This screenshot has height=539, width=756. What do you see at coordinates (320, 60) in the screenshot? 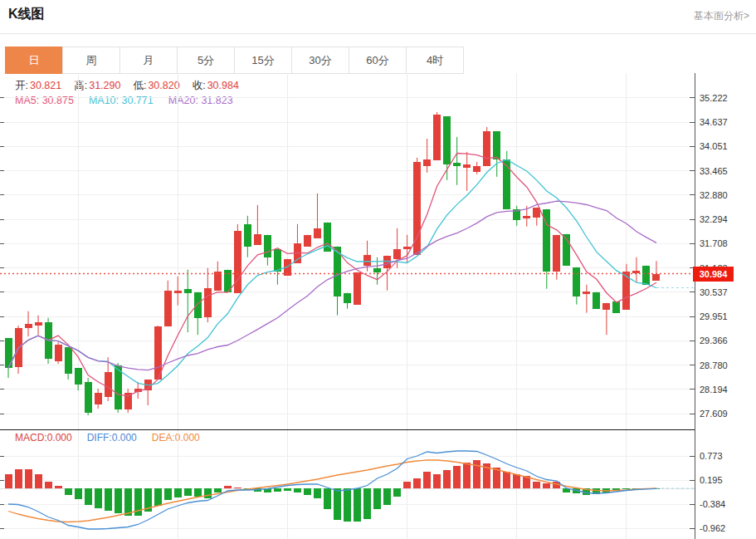
I see `tab-30min: 30分` at bounding box center [320, 60].